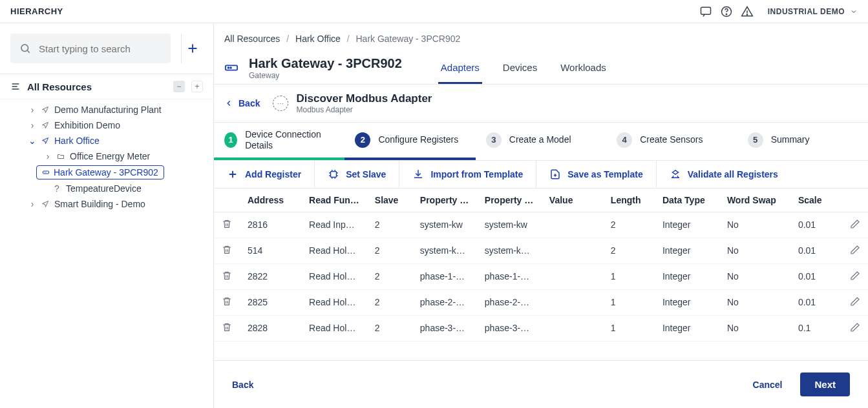 The height and width of the screenshot is (408, 868). I want to click on search-box, so click(90, 48).